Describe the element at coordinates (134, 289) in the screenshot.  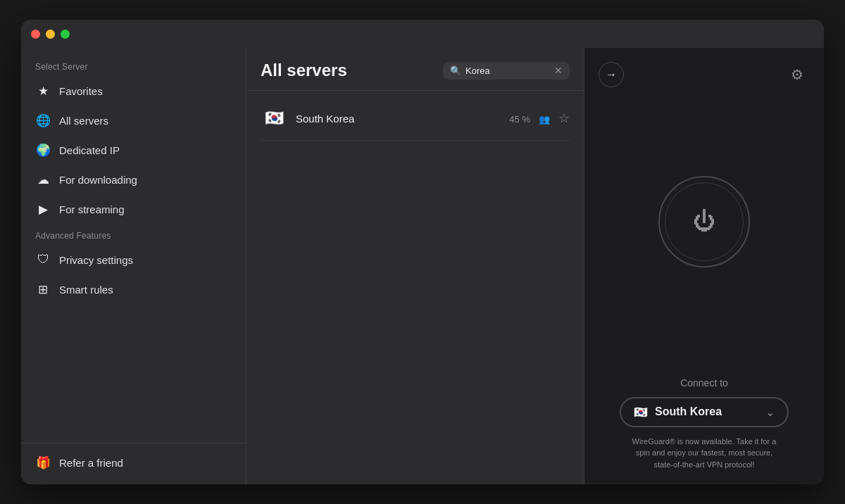
I see `sidebar-item-smart-rules: ⊞ Smart rules` at that location.